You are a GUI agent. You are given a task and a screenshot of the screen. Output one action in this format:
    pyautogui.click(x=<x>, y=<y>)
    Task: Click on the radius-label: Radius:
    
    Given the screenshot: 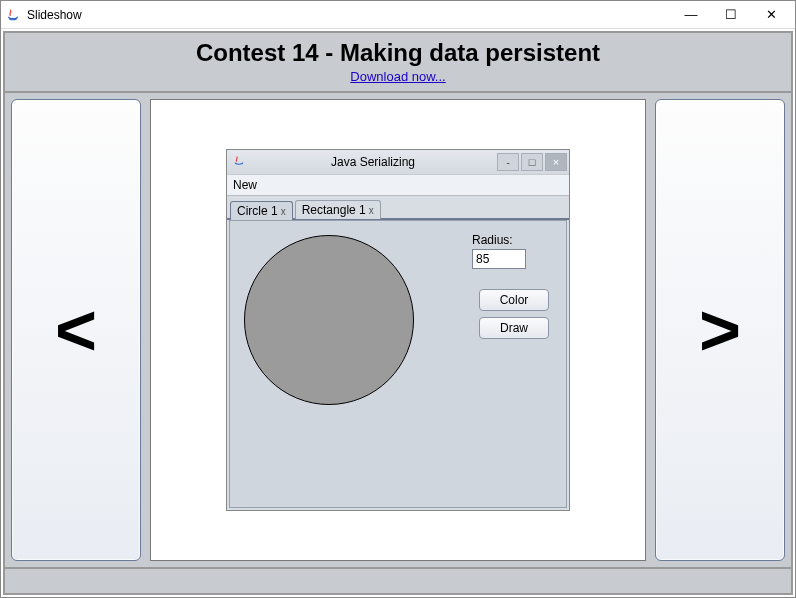 What is the action you would take?
    pyautogui.click(x=514, y=240)
    